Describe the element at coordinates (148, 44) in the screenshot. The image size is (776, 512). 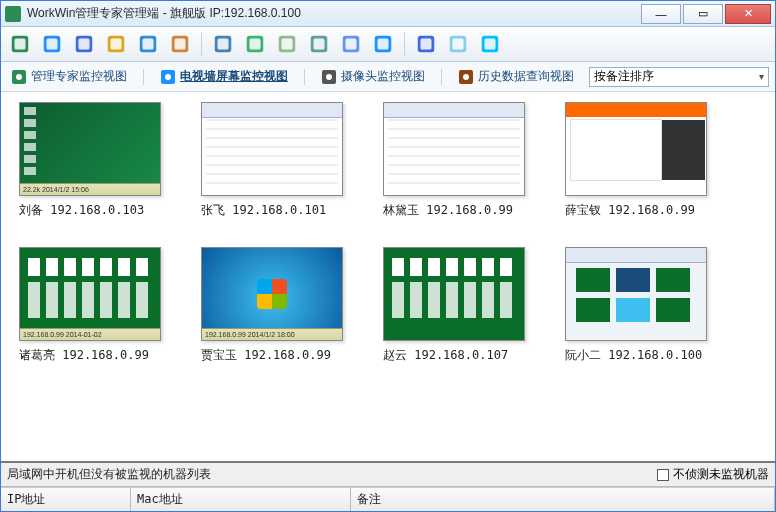
I see `chart-icon` at that location.